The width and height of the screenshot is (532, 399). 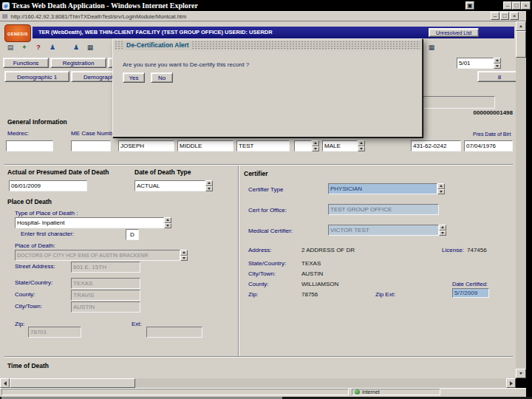 I want to click on date-certified-field: 5/7/2009, so click(x=471, y=293).